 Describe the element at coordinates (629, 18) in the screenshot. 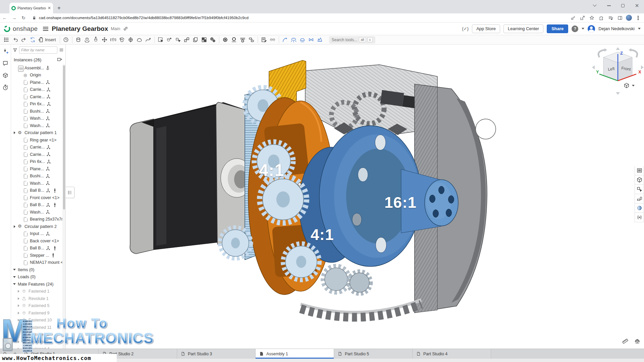

I see `browser-profile-avatar` at that location.